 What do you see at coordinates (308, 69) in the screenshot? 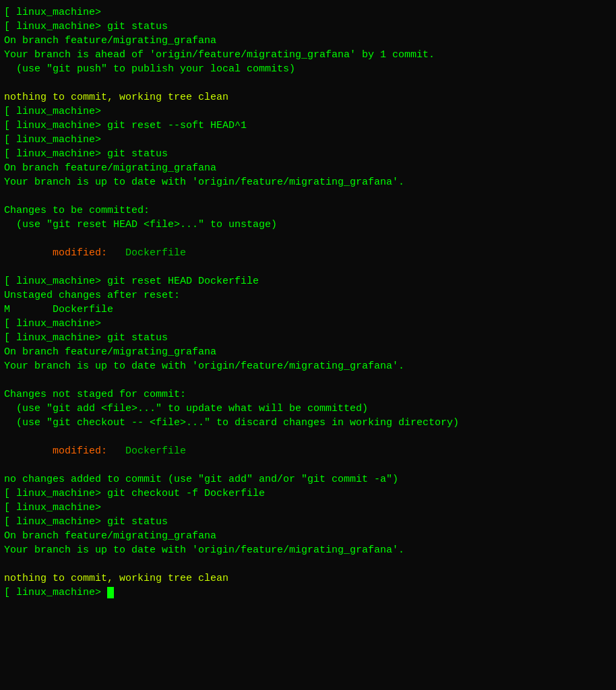
I see `terminal-line: (use "git push" to publish your local co…` at bounding box center [308, 69].